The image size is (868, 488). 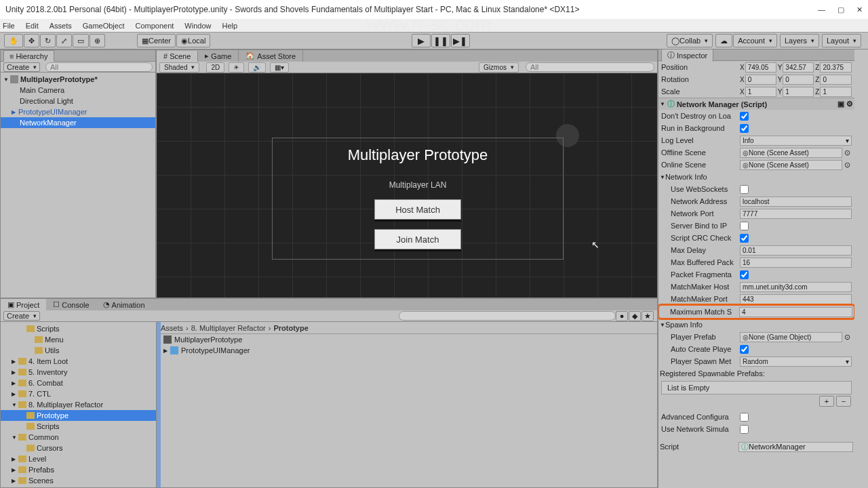 What do you see at coordinates (14, 41) in the screenshot?
I see `hand-tool-icon: ✋` at bounding box center [14, 41].